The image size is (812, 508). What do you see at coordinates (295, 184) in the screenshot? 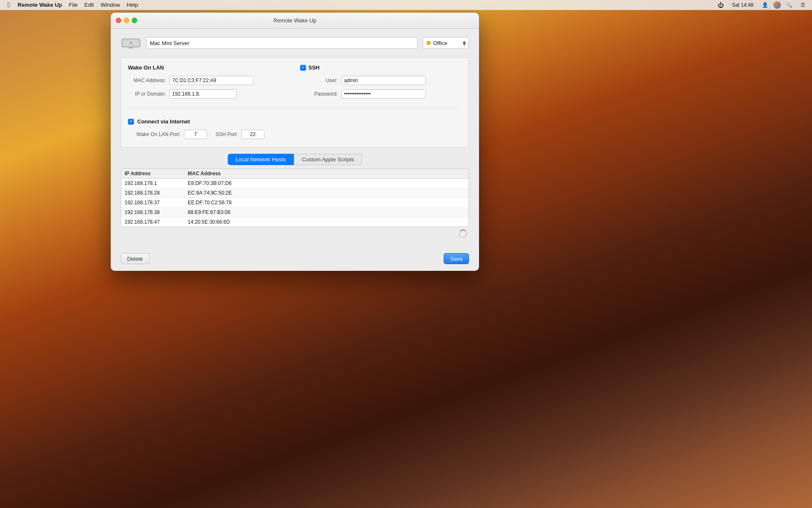
I see `table-row: 192.168.178.1 E8:DF:70:3B:07:D6` at bounding box center [295, 184].